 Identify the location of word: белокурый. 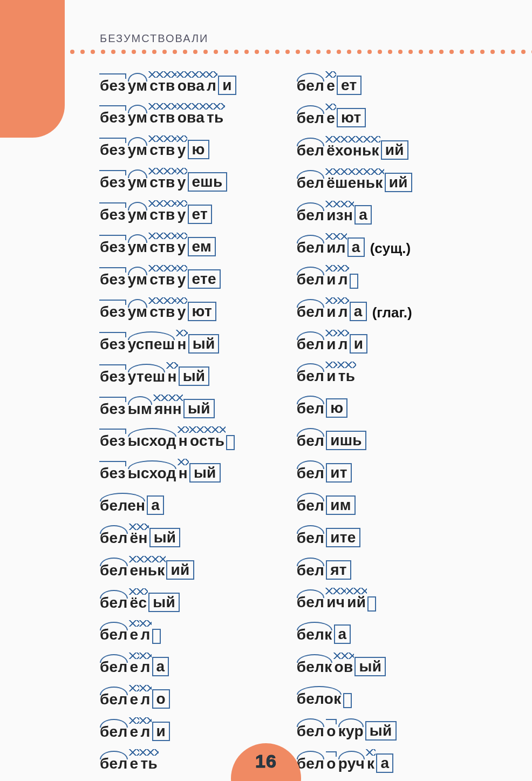
(346, 731).